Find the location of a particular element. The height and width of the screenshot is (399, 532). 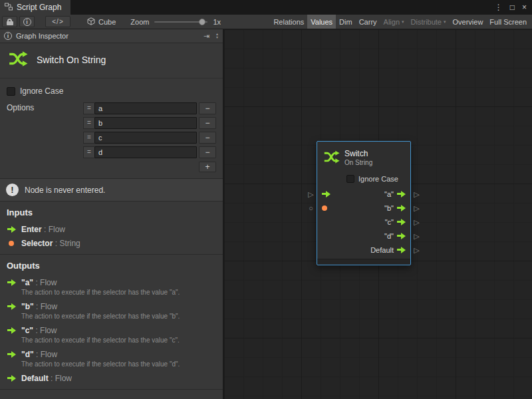

dock-icon: ⇥ is located at coordinates (206, 36).